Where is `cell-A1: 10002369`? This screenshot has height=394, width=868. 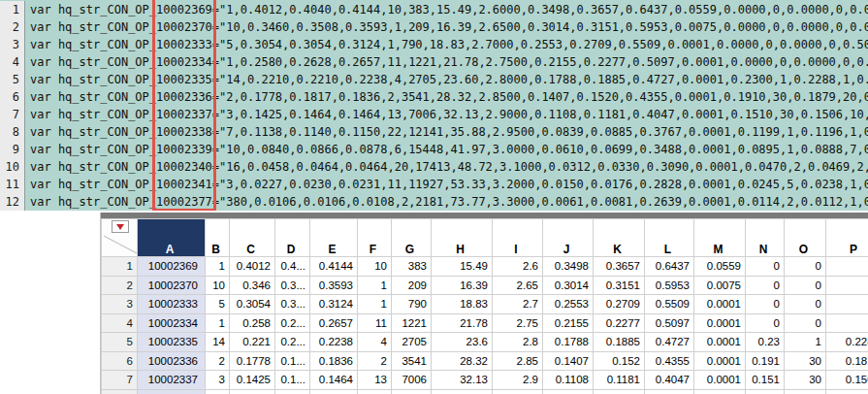 cell-A1: 10002369 is located at coordinates (172, 267).